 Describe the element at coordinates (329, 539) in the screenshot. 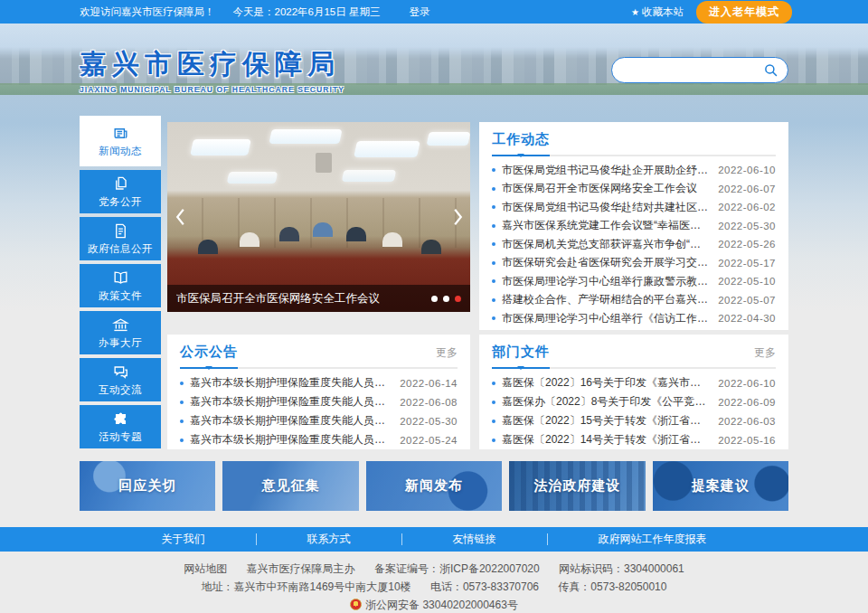

I see `footer-link-contact: 联系方式` at that location.